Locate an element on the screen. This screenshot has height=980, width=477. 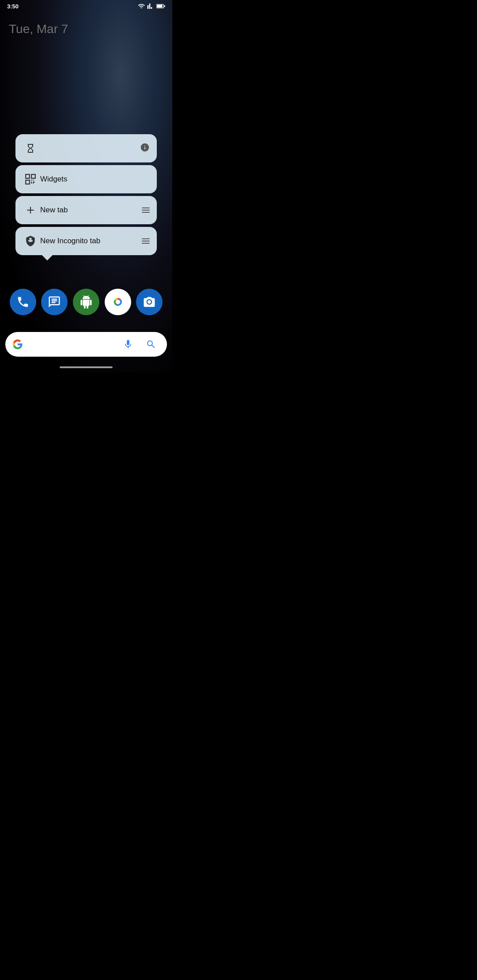
google-logo is located at coordinates (18, 344).